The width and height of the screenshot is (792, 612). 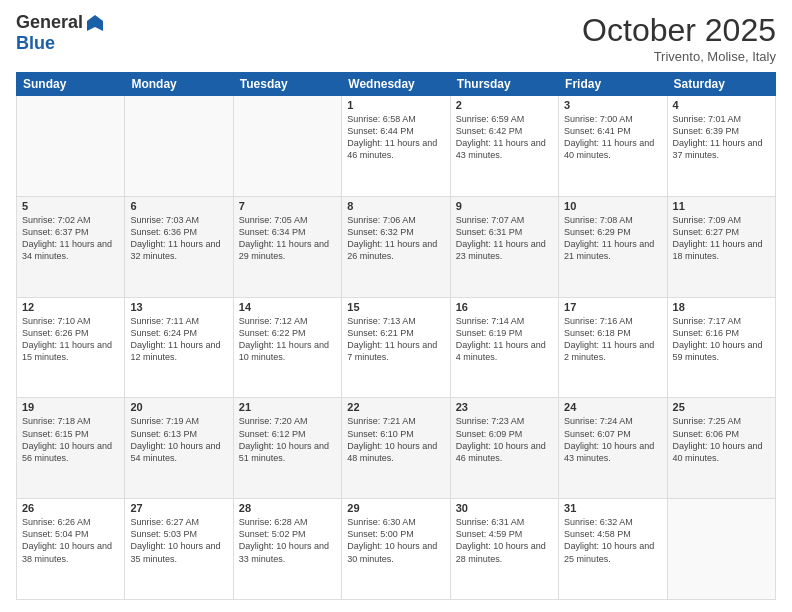 What do you see at coordinates (178, 508) in the screenshot?
I see `day-number: 27` at bounding box center [178, 508].